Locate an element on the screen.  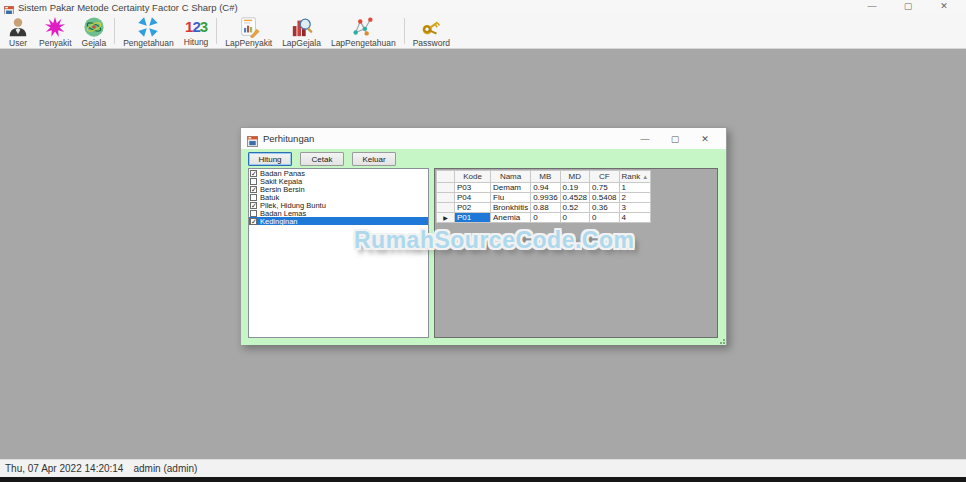
dialog-button-cetak: Cetak is located at coordinates (322, 159).